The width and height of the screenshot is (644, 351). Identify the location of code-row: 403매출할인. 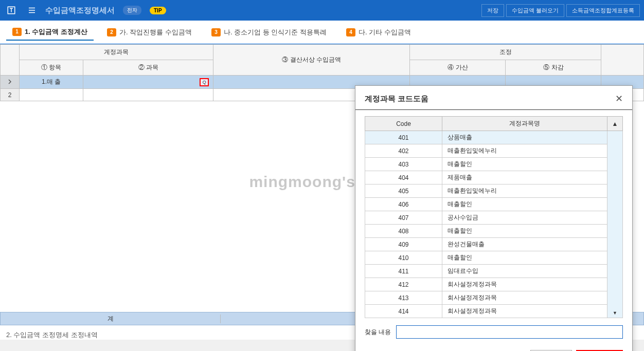
(494, 164).